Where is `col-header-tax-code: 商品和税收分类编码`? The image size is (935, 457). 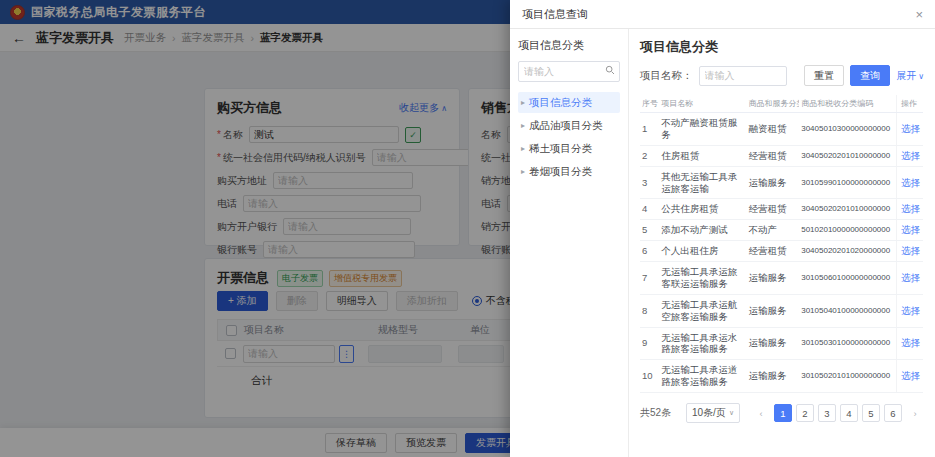 col-header-tax-code: 商品和税收分类编码 is located at coordinates (848, 104).